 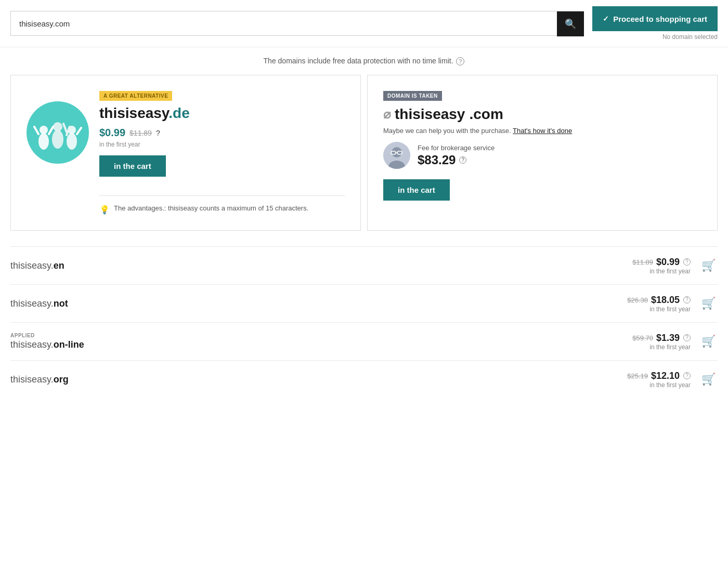 What do you see at coordinates (32, 266) in the screenshot?
I see `domain-base-1: thisiseasy.` at bounding box center [32, 266].